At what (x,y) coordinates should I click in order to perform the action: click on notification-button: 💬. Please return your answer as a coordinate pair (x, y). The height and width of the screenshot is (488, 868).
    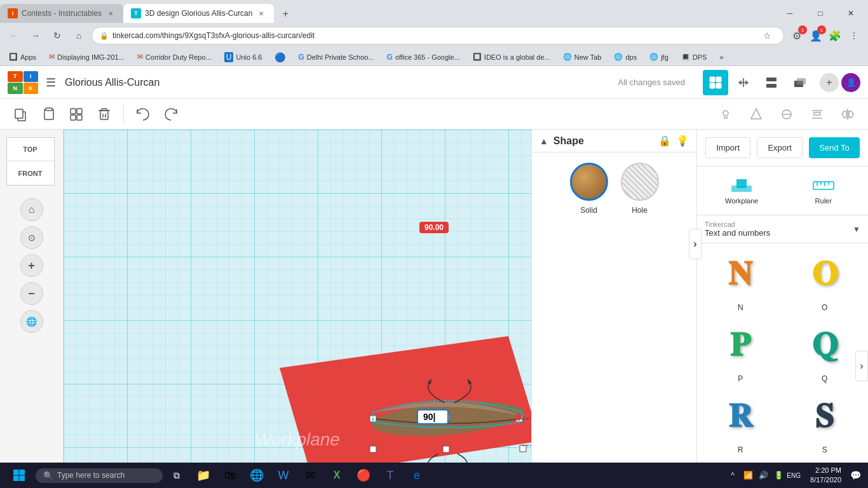
    Looking at the image, I should click on (855, 475).